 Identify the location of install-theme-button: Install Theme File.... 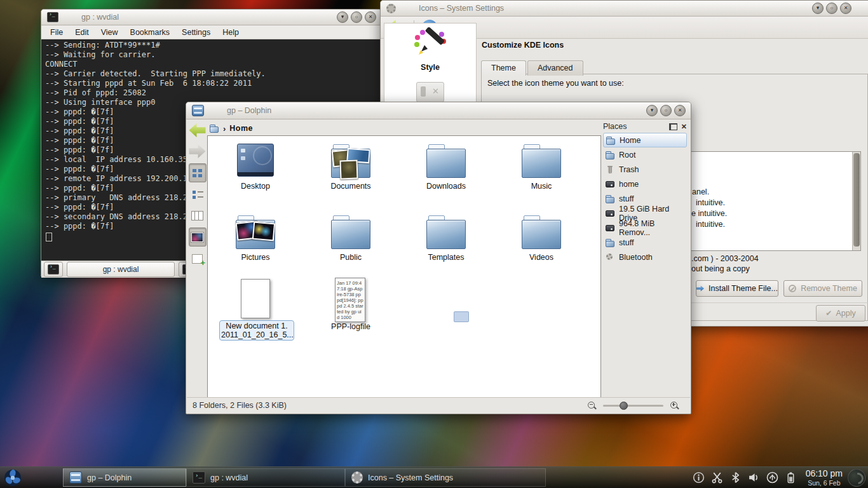
(737, 288).